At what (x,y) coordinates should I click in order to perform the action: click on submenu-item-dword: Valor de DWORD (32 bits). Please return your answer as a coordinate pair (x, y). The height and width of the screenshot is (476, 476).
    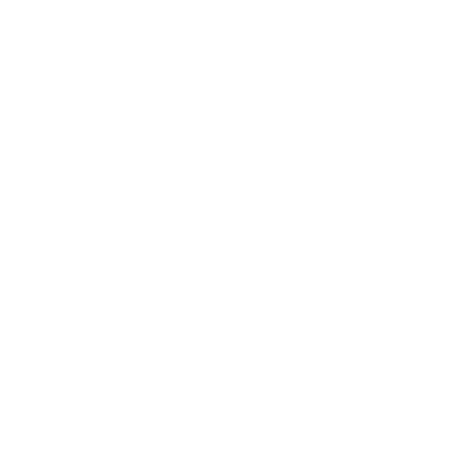
    Looking at the image, I should click on (350, 247).